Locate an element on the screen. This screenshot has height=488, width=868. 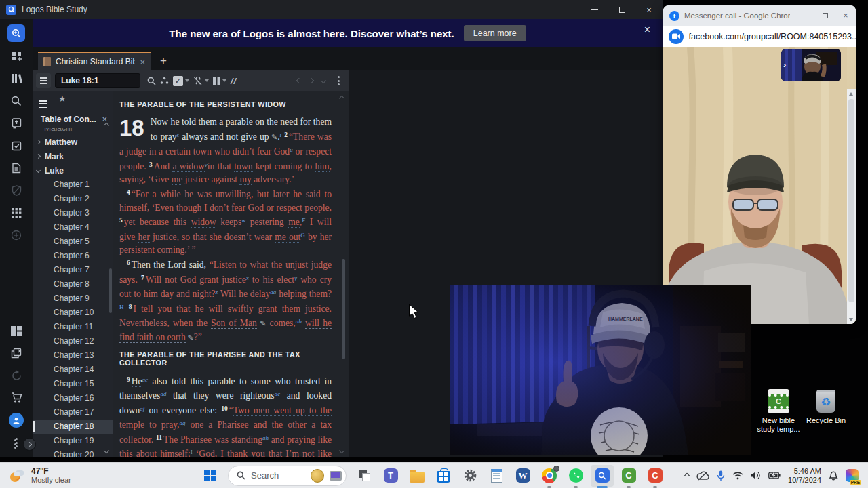
scroll-down-arrow-icon is located at coordinates (851, 320).